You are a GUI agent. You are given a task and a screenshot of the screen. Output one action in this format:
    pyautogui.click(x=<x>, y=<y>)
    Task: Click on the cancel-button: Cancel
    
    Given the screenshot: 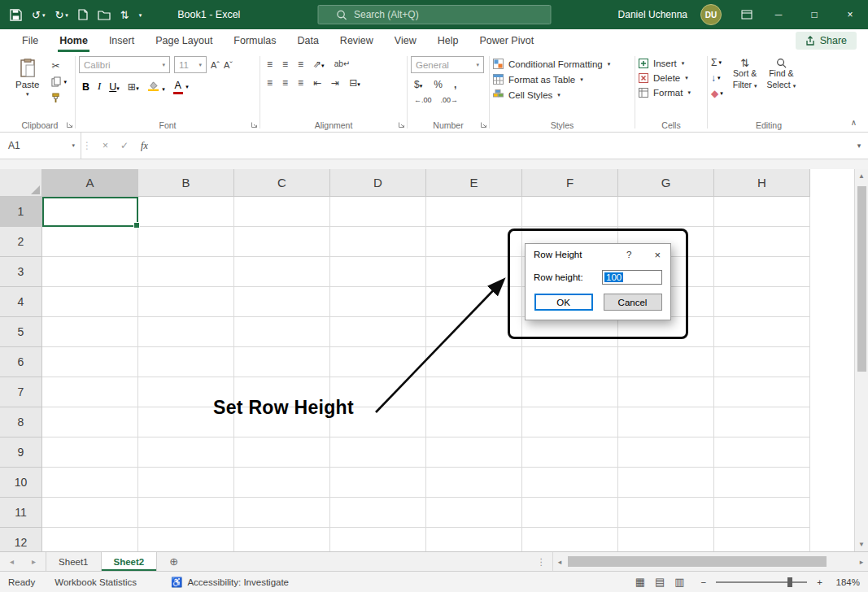 What is the action you would take?
    pyautogui.click(x=633, y=303)
    